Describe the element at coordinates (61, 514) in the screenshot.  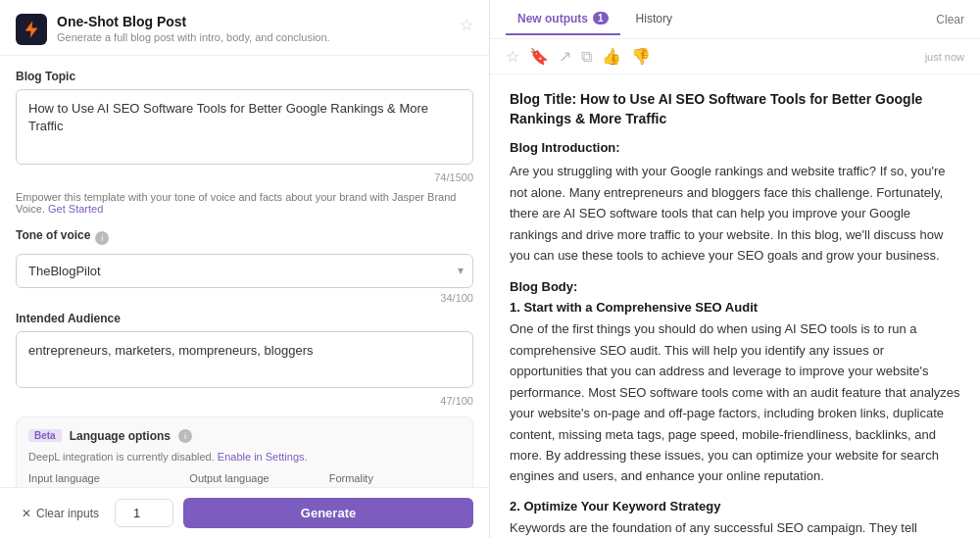
I see `clear-inputs-button: ✕ Clear inputs` at that location.